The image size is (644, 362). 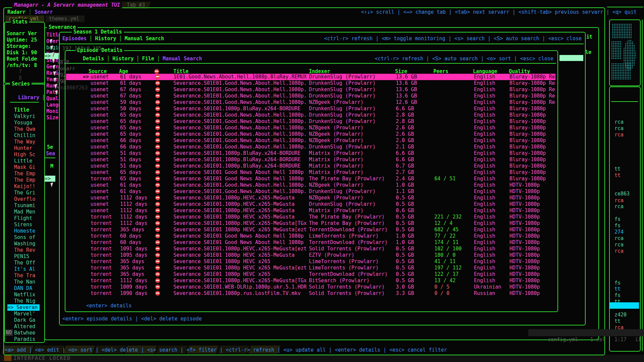 I want to click on episode-tab-details: Details, so click(x=93, y=59).